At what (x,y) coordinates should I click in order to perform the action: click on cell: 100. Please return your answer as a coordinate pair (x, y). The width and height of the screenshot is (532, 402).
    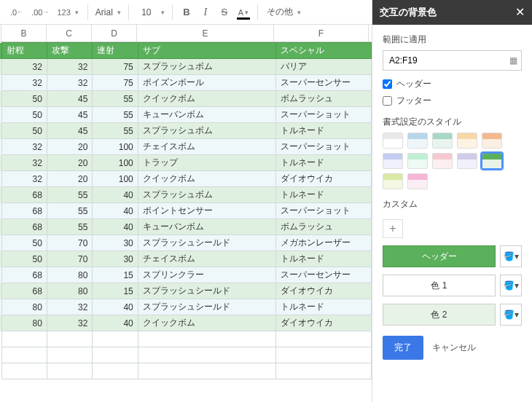
    Looking at the image, I should click on (115, 163).